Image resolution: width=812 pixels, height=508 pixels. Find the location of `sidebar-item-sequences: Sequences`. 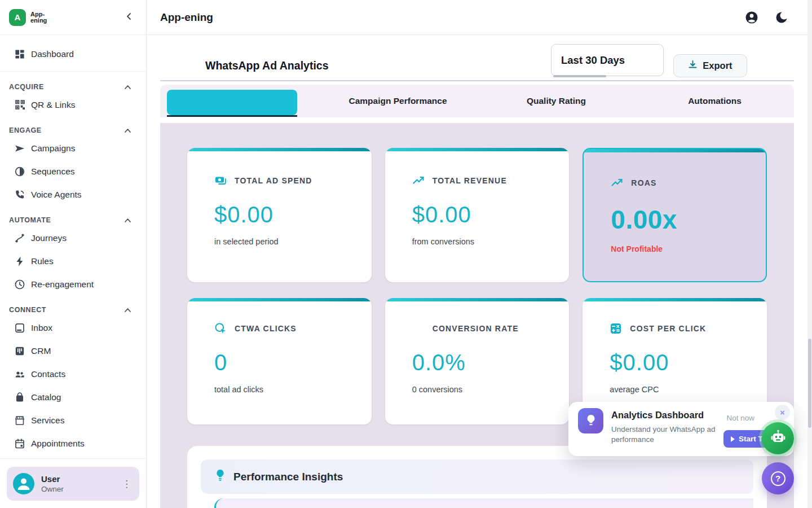

sidebar-item-sequences: Sequences is located at coordinates (73, 172).